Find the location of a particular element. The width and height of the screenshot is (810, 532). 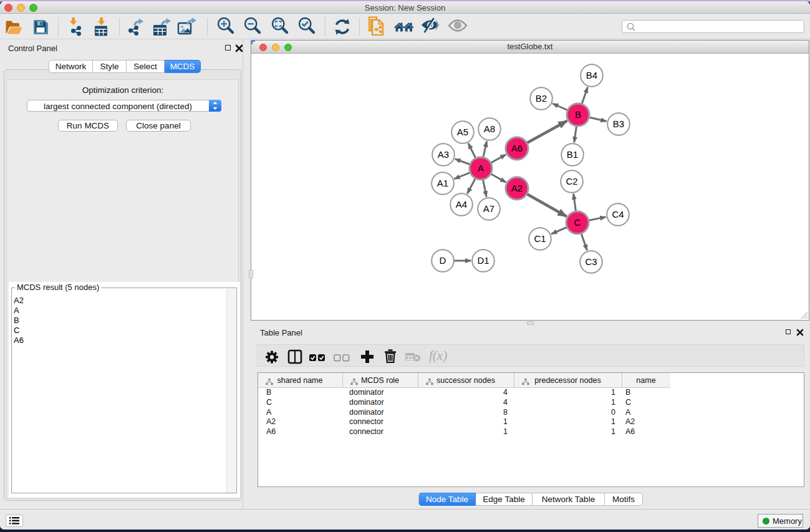

svg-text: D1 is located at coordinates (483, 261).